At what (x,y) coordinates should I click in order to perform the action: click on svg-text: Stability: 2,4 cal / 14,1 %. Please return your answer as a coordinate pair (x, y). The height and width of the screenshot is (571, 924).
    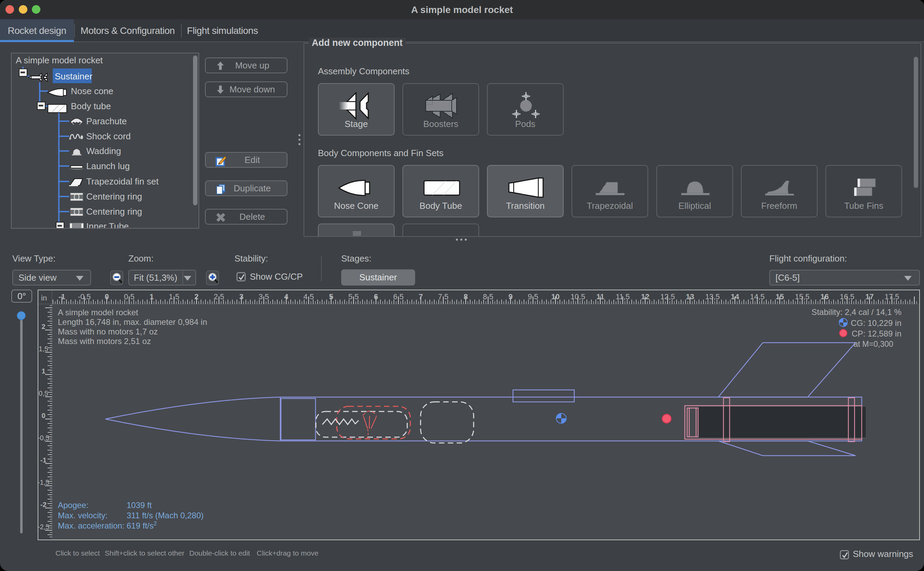
    Looking at the image, I should click on (856, 312).